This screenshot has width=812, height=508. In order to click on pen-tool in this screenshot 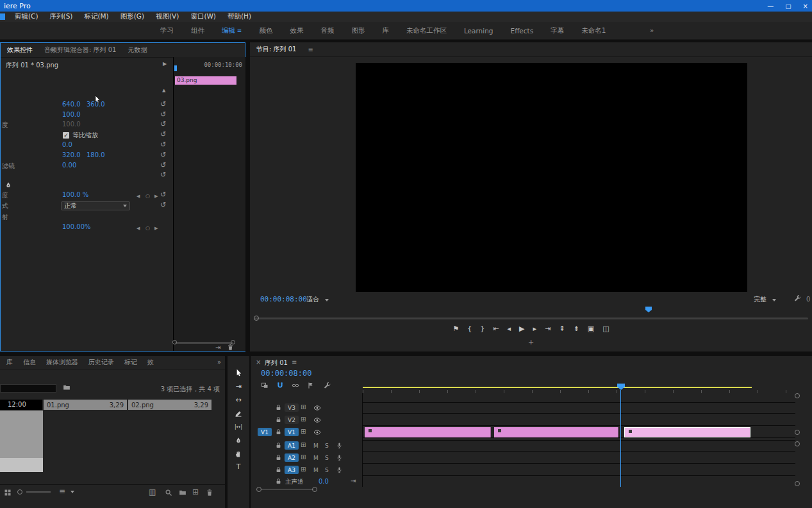, I will do `click(238, 440)`.